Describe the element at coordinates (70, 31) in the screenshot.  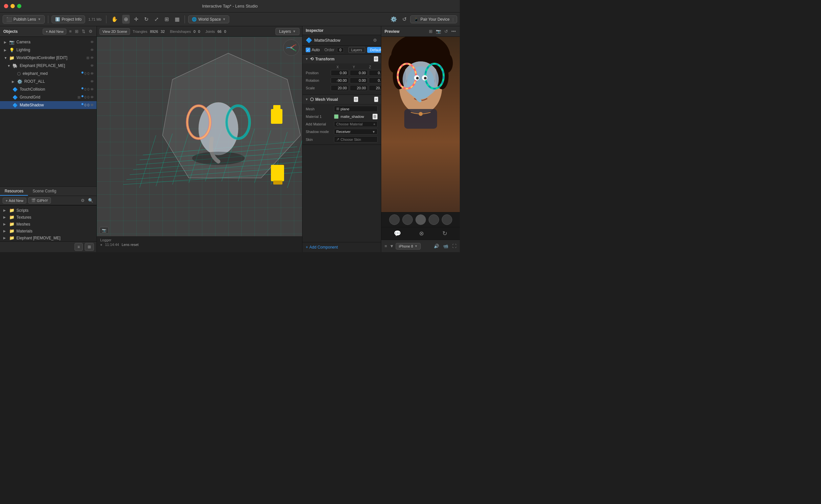
I see `list-view-icon: ≡` at that location.